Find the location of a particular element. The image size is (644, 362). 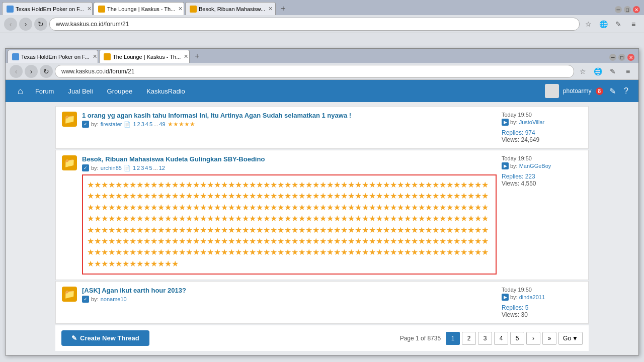

menu-icon-outer: ≡ is located at coordinates (633, 24).